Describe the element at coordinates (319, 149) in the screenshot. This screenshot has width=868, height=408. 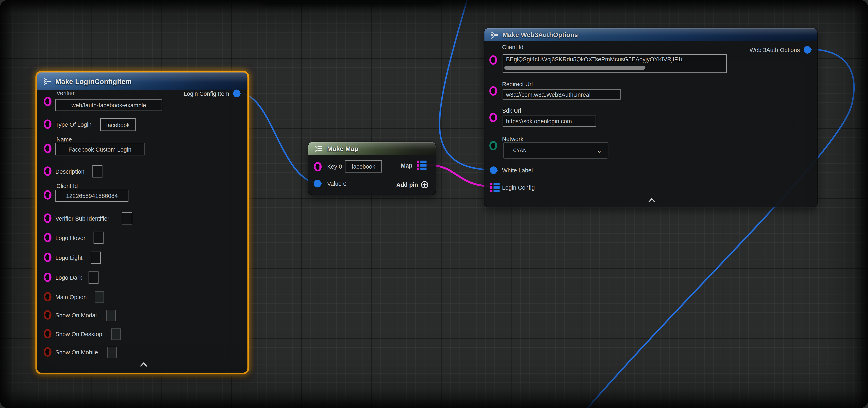
I see `make-map-icon` at that location.